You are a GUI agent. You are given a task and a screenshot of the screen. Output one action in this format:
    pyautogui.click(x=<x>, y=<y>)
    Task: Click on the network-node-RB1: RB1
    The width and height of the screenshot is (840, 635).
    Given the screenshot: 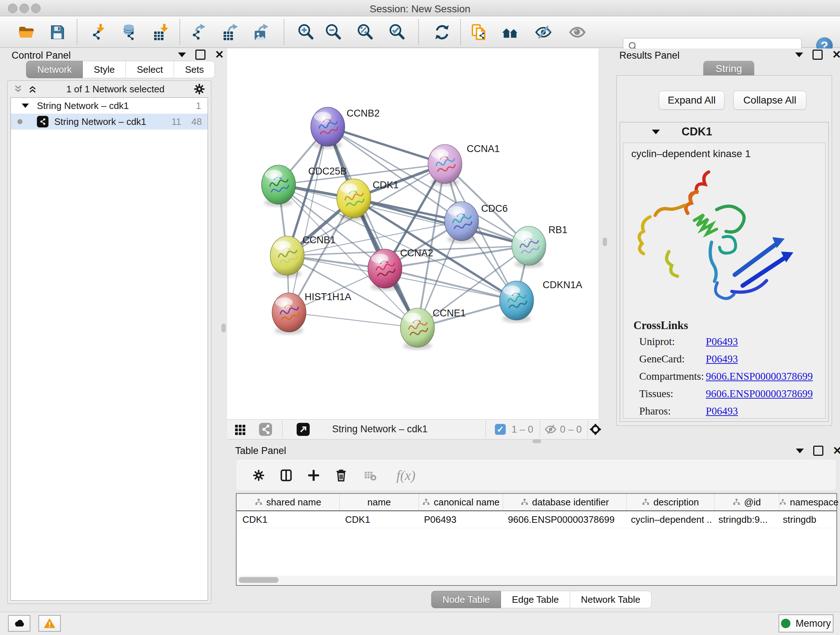 What is the action you would take?
    pyautogui.click(x=540, y=246)
    